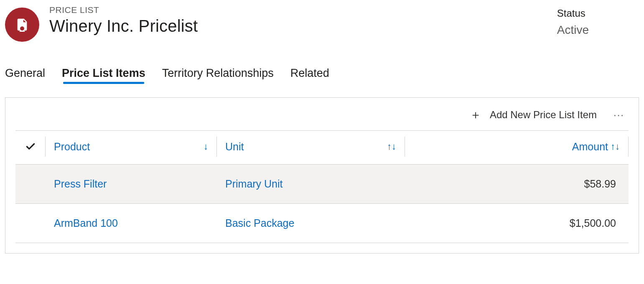 The width and height of the screenshot is (644, 284). What do you see at coordinates (598, 21) in the screenshot?
I see `status-block: Status Active` at bounding box center [598, 21].